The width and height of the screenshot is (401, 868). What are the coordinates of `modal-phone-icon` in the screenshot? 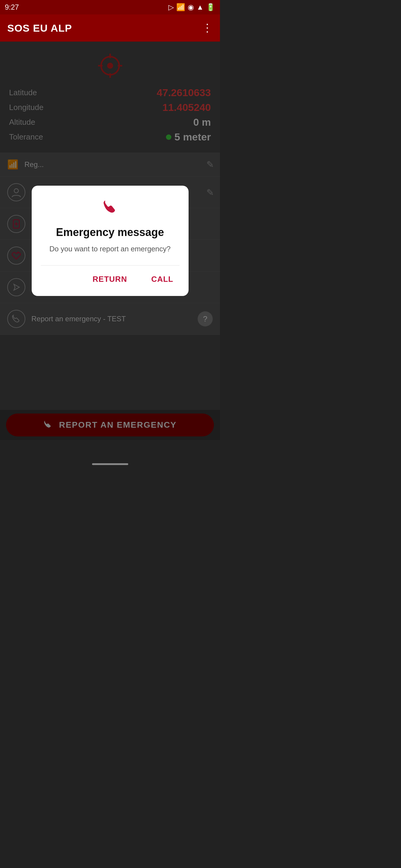 It's located at (110, 209).